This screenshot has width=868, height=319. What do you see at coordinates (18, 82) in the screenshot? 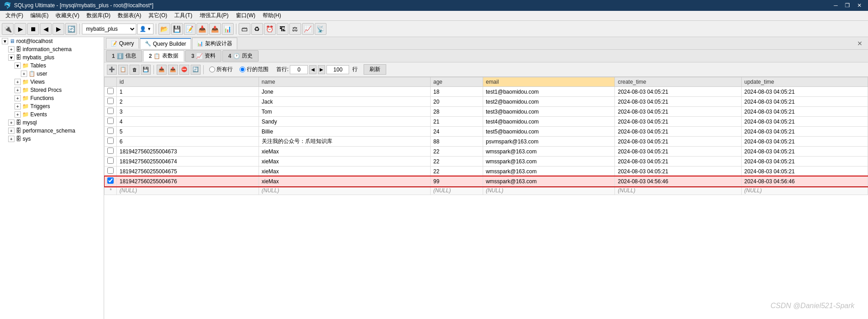
I see `expand-icon-views: +` at bounding box center [18, 82].